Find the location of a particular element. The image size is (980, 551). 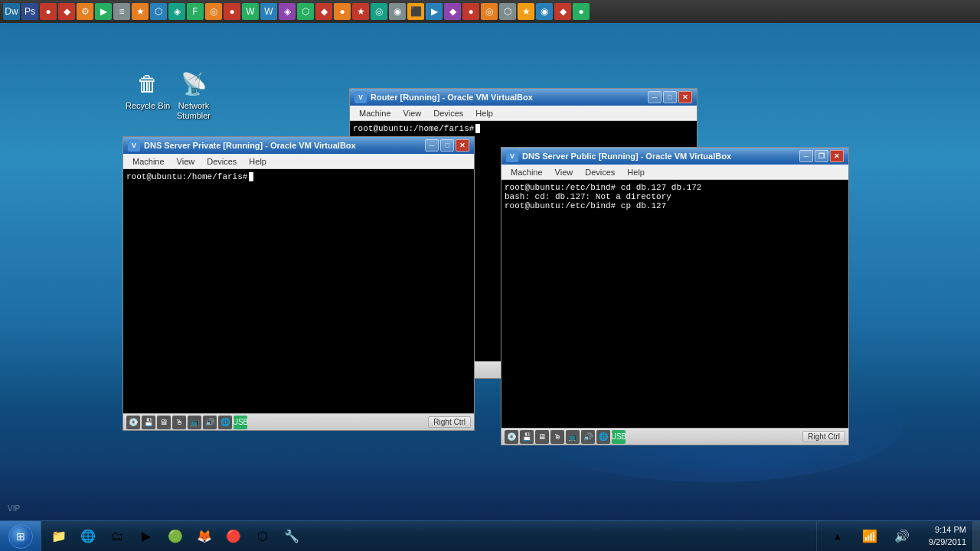

network-stumbler-image: 📡 is located at coordinates (194, 83).